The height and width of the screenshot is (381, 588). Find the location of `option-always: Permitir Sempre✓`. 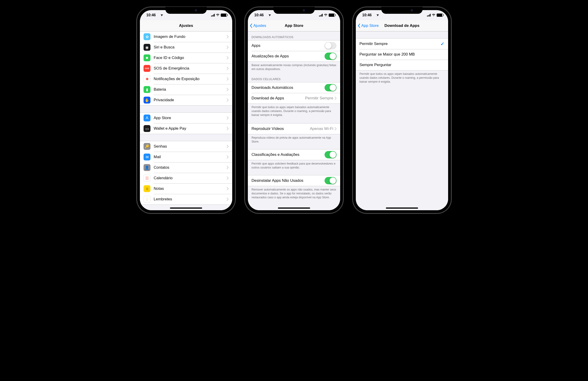

option-always: Permitir Sempre✓ is located at coordinates (402, 44).